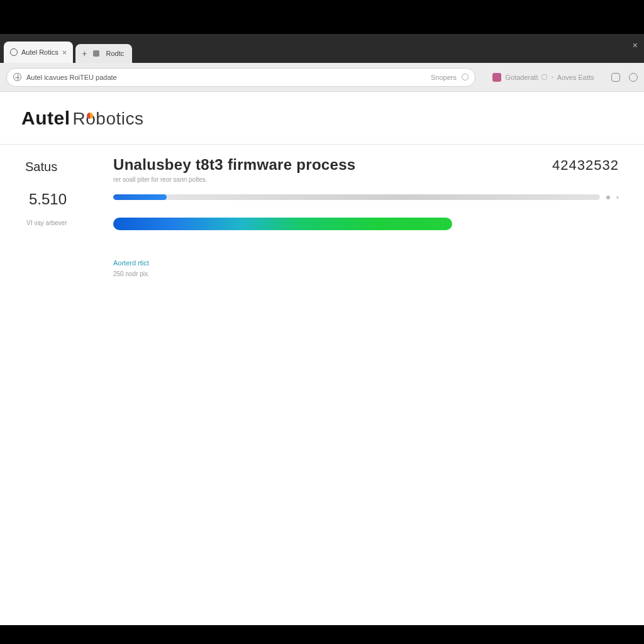 Image resolution: width=644 pixels, height=644 pixels. What do you see at coordinates (322, 118) in the screenshot?
I see `brand-header: Autel Robotics` at bounding box center [322, 118].